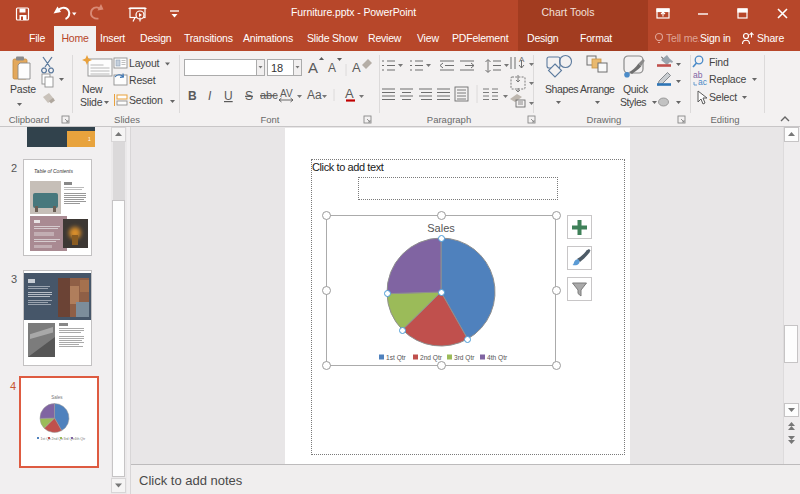 This screenshot has width=800, height=494. I want to click on svg-text: abc, so click(269, 95).